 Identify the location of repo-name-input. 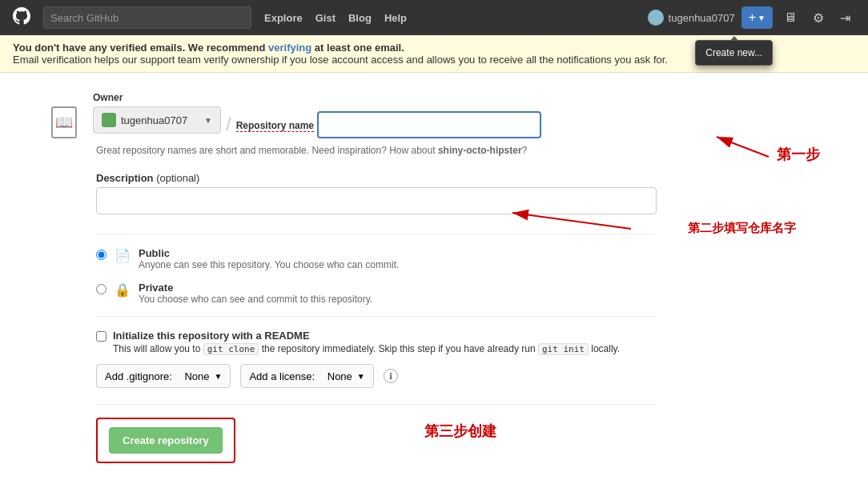
(429, 125).